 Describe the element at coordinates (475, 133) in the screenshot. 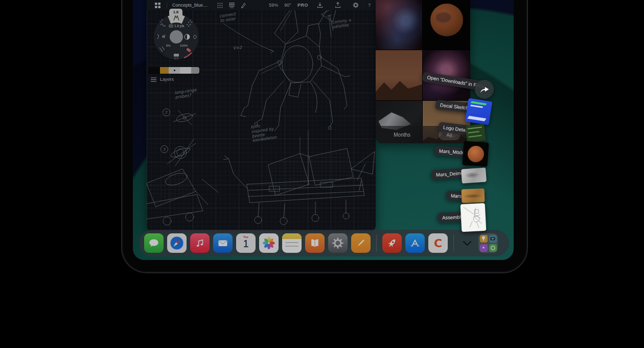

I see `drag-thumb-logo-detail` at that location.